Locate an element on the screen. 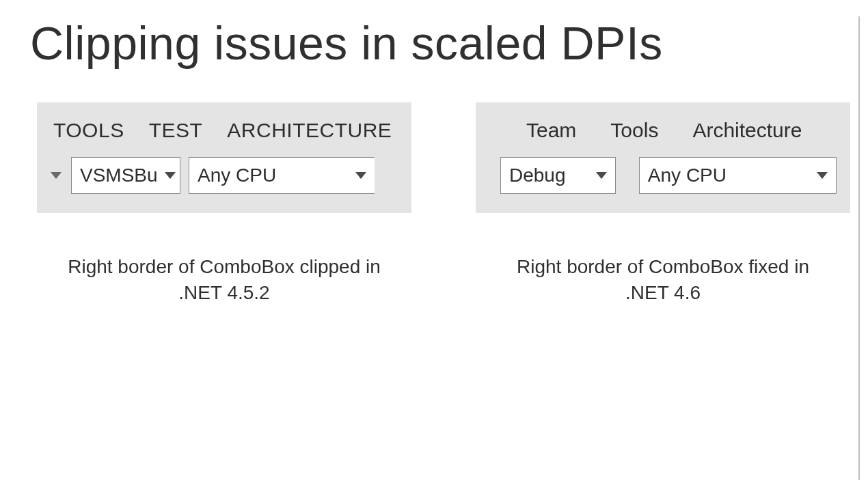  configuration-value: Debug is located at coordinates (537, 175).